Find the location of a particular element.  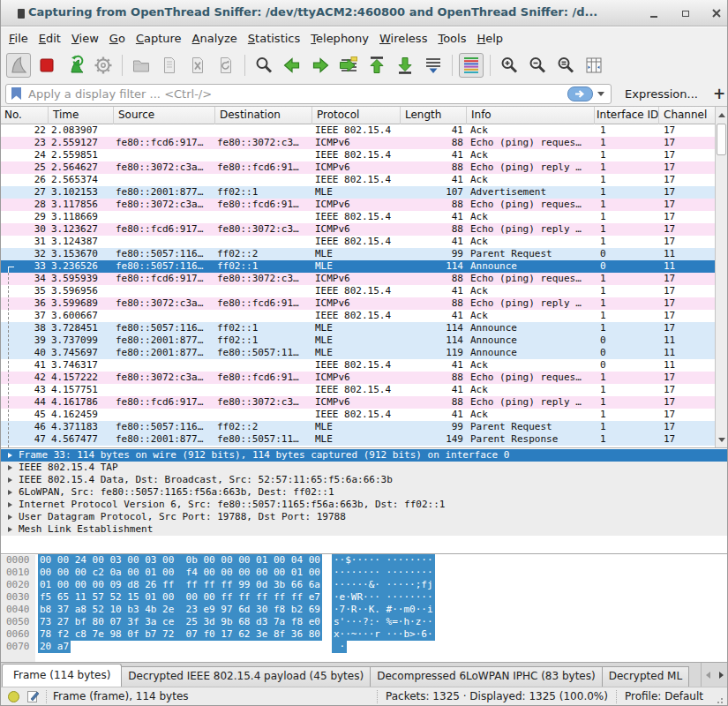

resize-grip is located at coordinates (721, 700).